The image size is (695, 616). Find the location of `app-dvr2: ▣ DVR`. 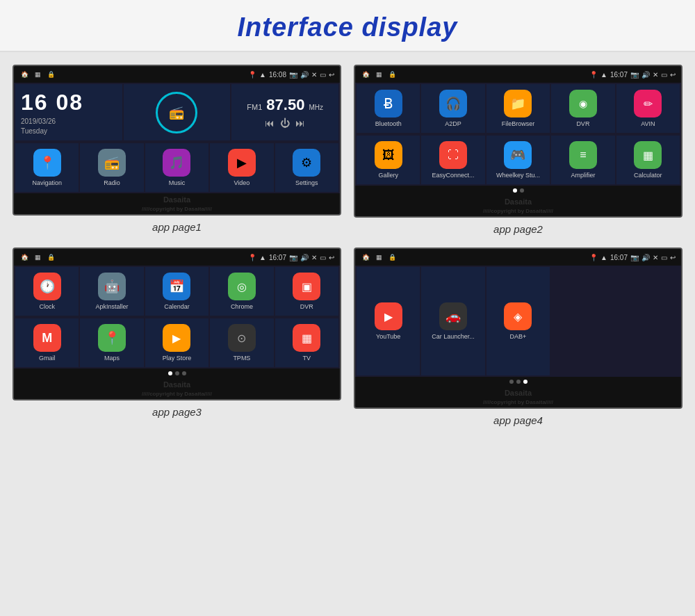

app-dvr2: ▣ DVR is located at coordinates (307, 291).